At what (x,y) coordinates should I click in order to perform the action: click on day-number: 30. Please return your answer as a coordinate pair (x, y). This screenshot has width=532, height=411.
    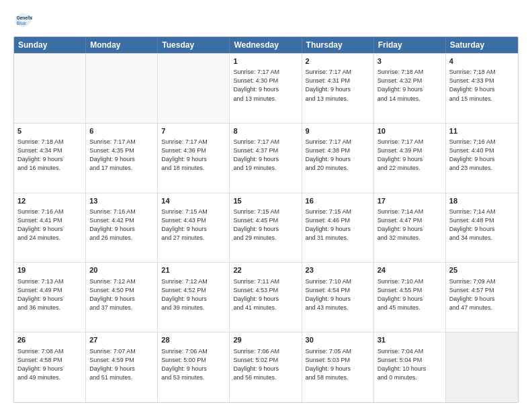
    Looking at the image, I should click on (338, 340).